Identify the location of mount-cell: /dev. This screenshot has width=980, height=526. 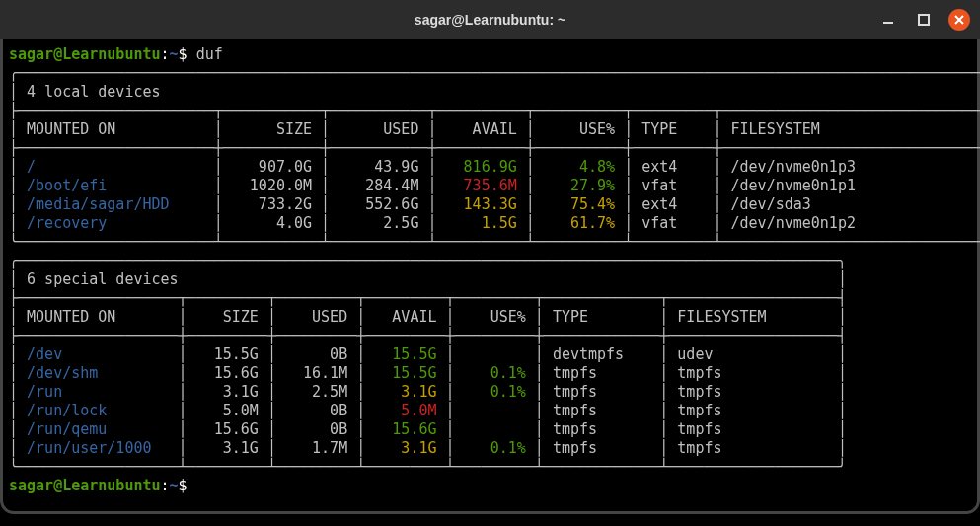
(99, 354).